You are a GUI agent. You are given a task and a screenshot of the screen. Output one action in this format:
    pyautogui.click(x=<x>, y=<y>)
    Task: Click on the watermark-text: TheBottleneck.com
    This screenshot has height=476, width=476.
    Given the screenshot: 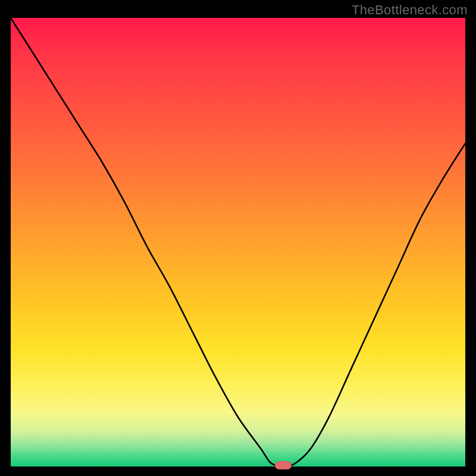 What is the action you would take?
    pyautogui.click(x=409, y=10)
    